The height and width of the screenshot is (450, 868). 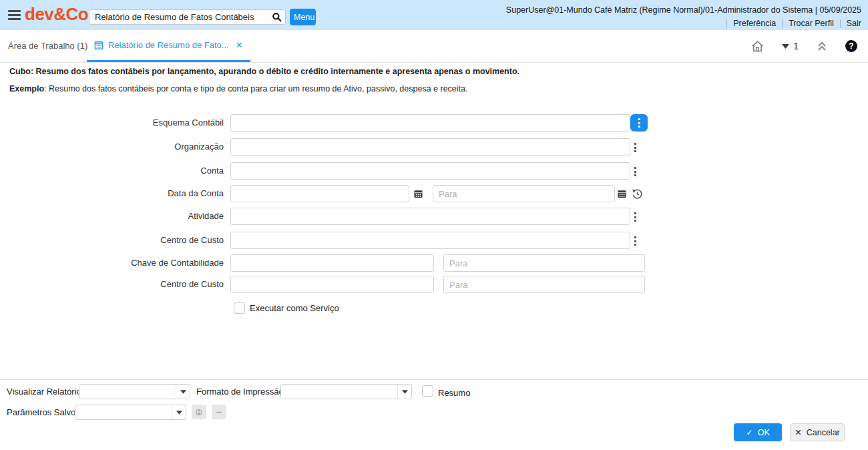 I want to click on tab-report-title: Relatório de Resumo de Fato..., so click(x=168, y=45).